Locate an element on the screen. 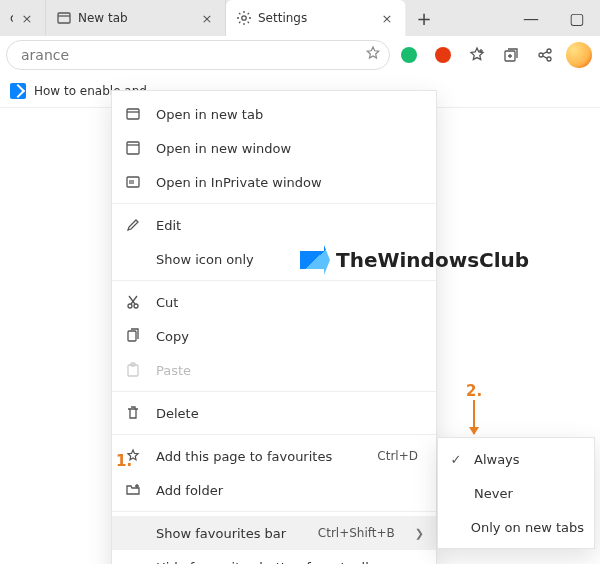 This screenshot has height=564, width=600. scissors-icon is located at coordinates (133, 302).